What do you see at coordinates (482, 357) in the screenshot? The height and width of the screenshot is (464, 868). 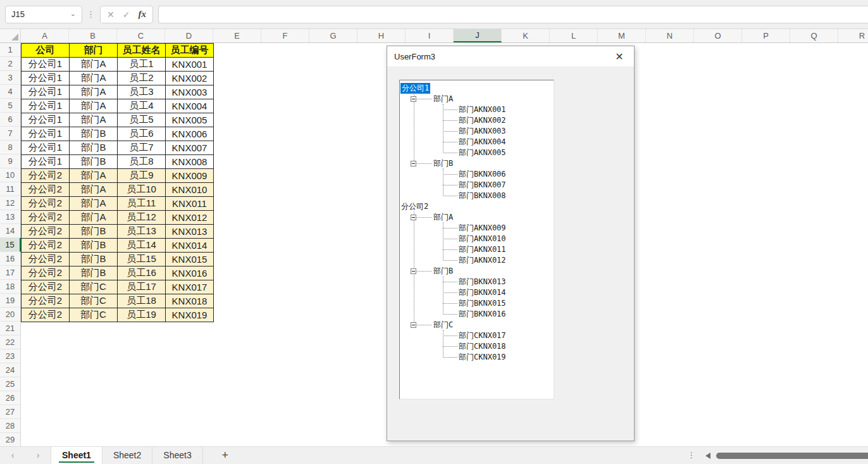 I see `tree-node-employee: 部门CKNX019` at bounding box center [482, 357].